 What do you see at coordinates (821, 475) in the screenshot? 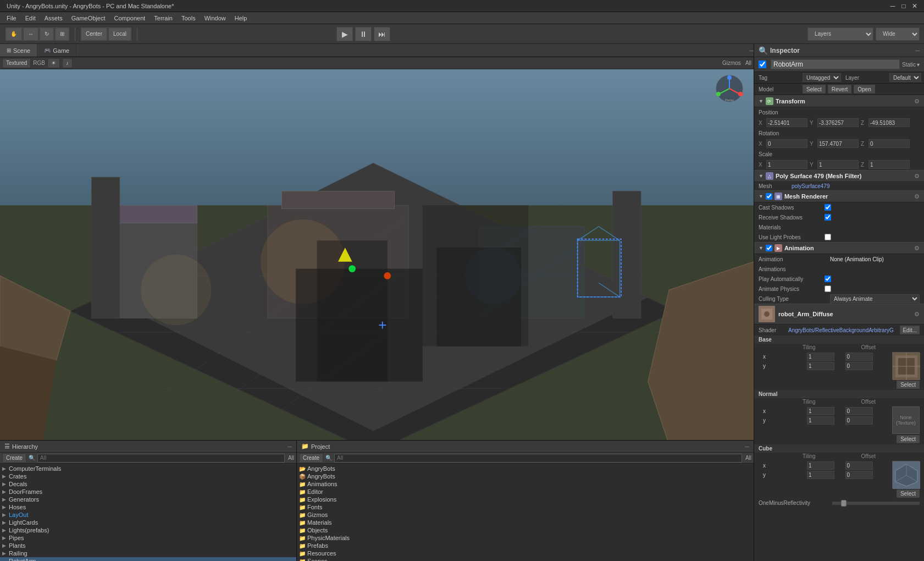
I see `cube-y-tiling` at bounding box center [821, 475].